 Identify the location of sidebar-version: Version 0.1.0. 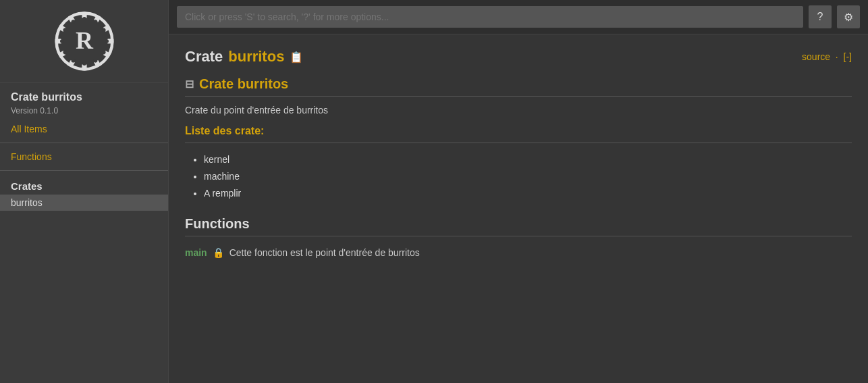
(84, 113).